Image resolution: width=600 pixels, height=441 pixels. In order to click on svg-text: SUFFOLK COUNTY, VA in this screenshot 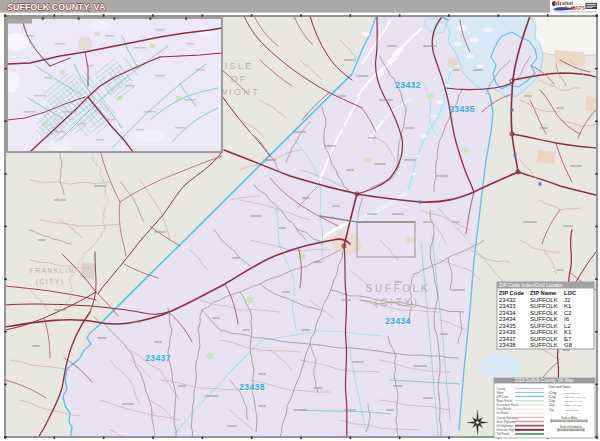, I will do `click(56, 7)`.